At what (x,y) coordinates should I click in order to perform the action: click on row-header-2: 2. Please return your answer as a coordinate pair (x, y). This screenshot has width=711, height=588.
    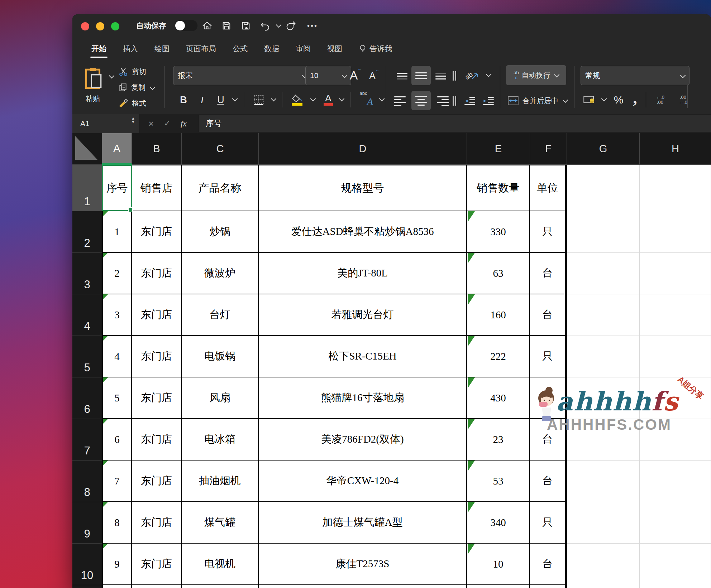
    Looking at the image, I should click on (87, 232).